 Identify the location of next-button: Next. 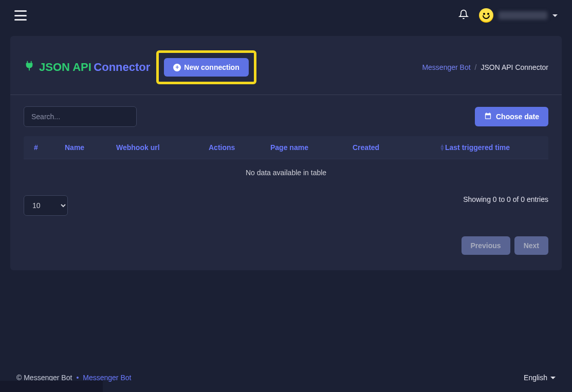
(531, 246).